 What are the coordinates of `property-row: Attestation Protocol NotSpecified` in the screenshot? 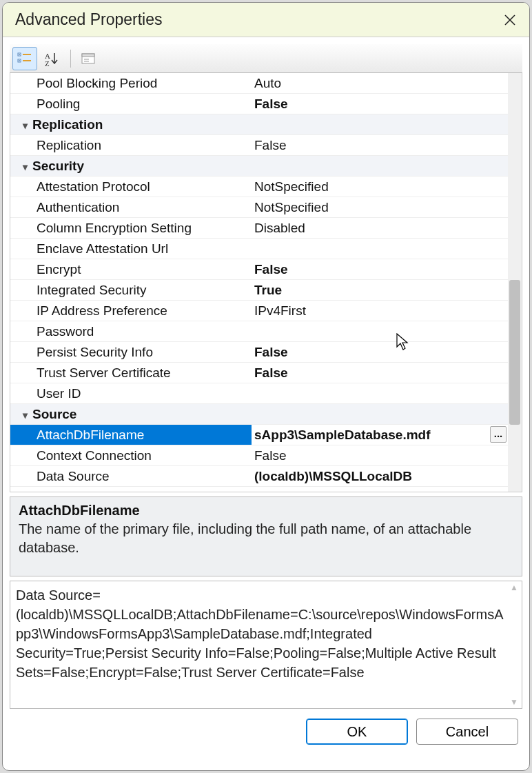 It's located at (259, 187).